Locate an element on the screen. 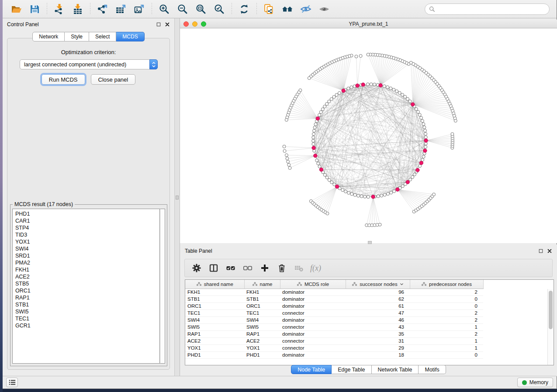 This screenshot has height=392, width=557. open-file-icon is located at coordinates (16, 9).